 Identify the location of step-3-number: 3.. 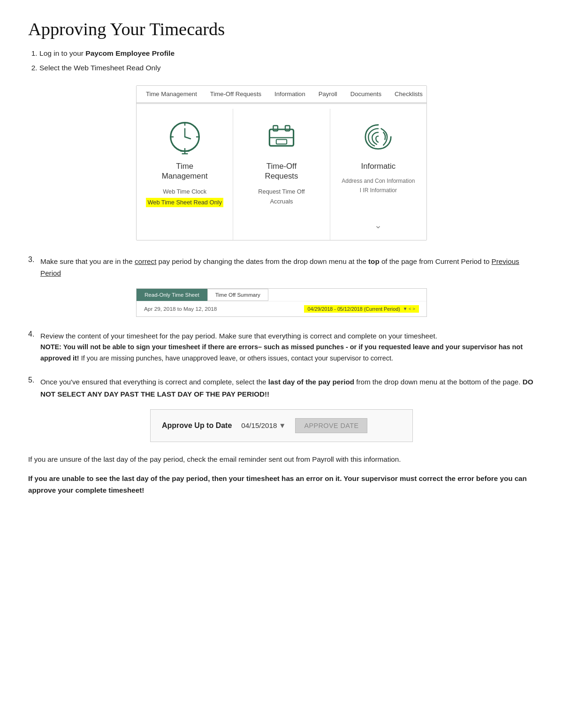
(33, 267).